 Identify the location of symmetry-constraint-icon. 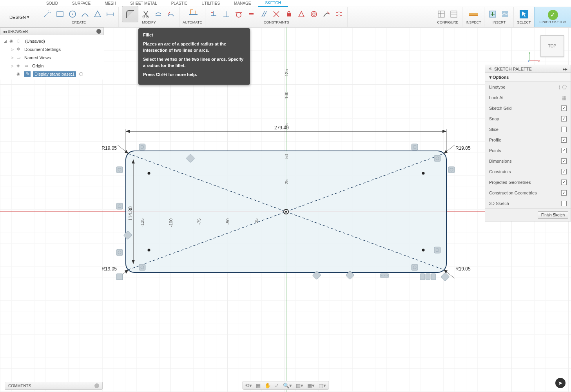
(339, 14).